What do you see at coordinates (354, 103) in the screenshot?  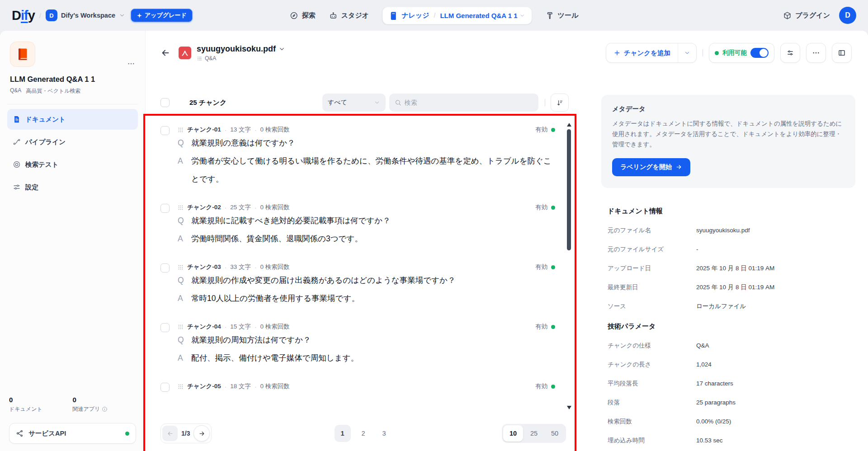 I see `status-filter-select: すべて` at bounding box center [354, 103].